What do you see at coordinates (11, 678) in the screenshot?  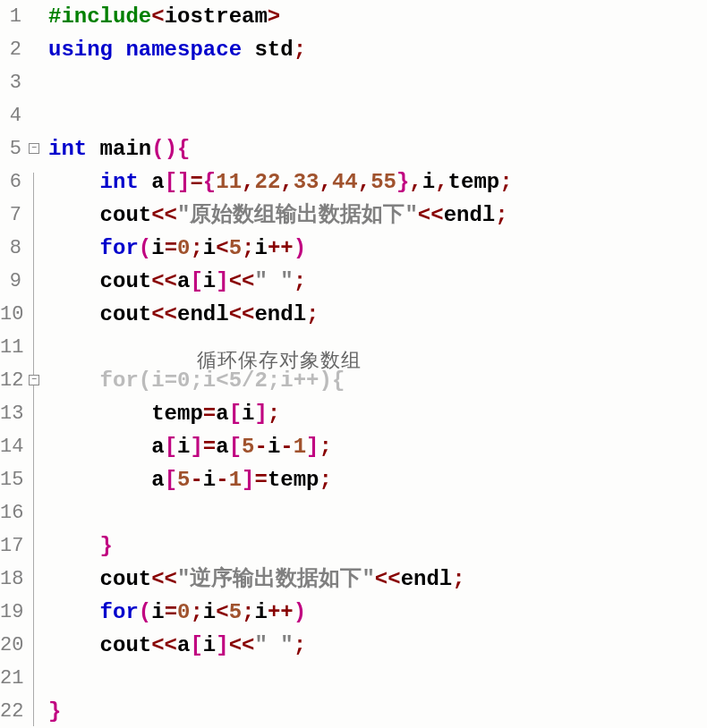 I see `line-number: 21` at bounding box center [11, 678].